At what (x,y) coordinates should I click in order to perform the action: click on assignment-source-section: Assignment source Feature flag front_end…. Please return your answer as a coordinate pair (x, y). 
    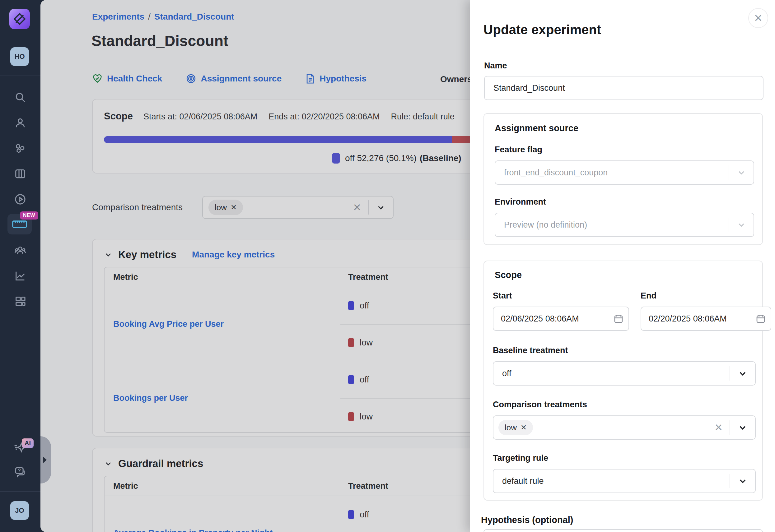
    Looking at the image, I should click on (623, 179).